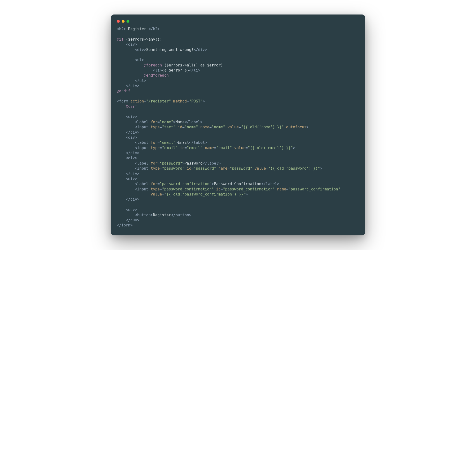 The image size is (476, 450). I want to click on code-token: <label, so click(143, 163).